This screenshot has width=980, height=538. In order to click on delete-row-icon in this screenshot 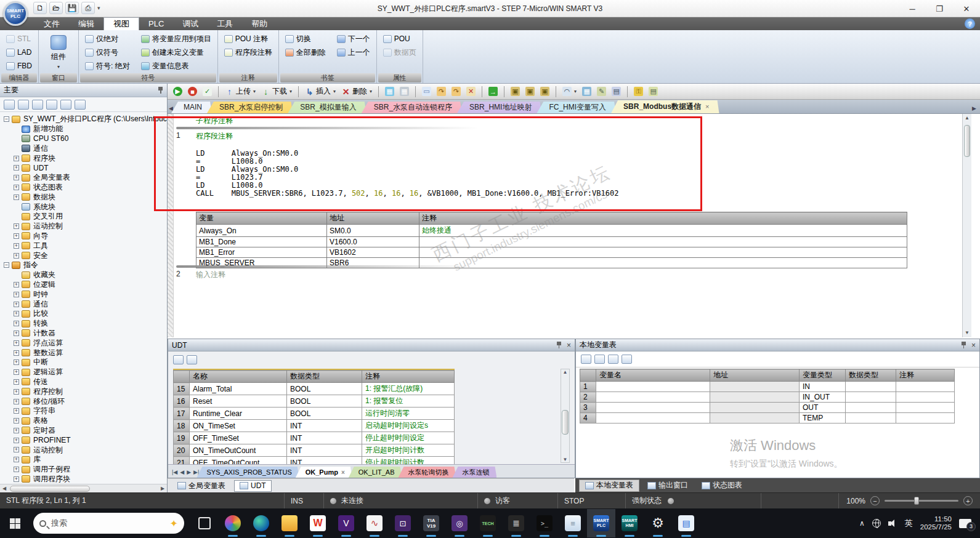, I will do `click(600, 359)`.